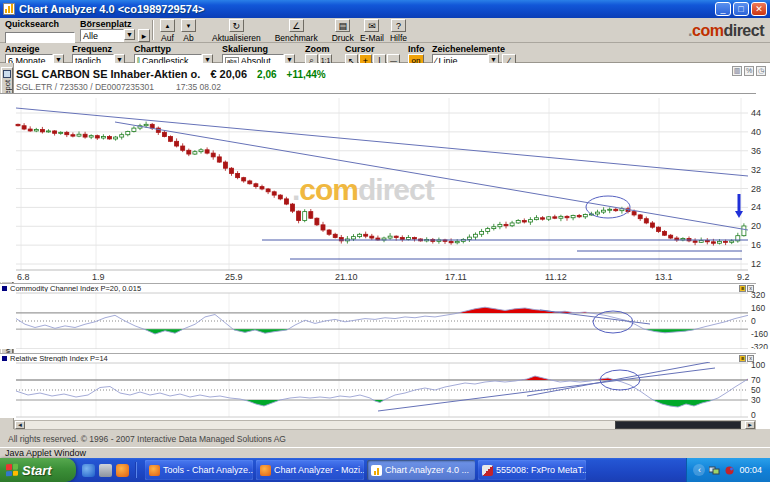 The height and width of the screenshot is (482, 770). I want to click on maximize-button: □, so click(741, 9).